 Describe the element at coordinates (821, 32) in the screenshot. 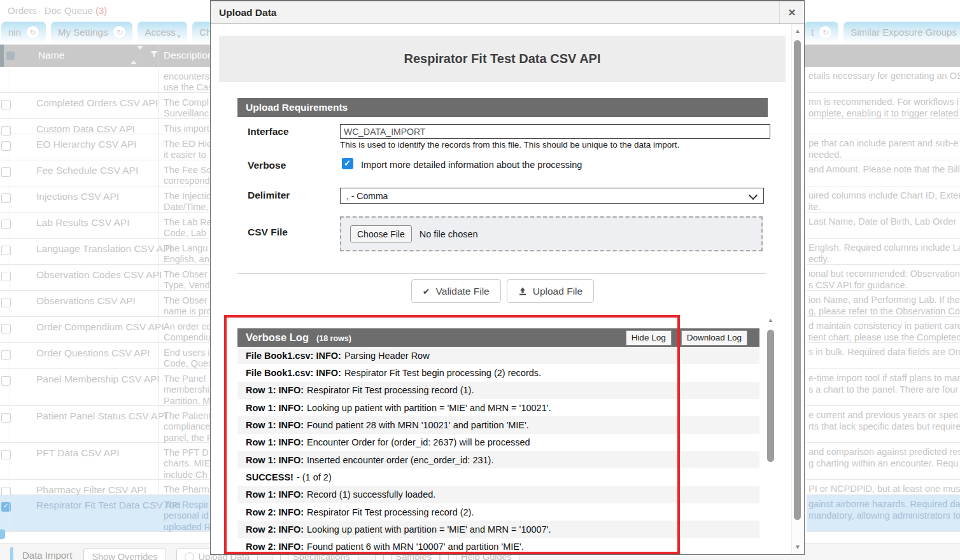

I see `nav-tab: t ↻` at that location.